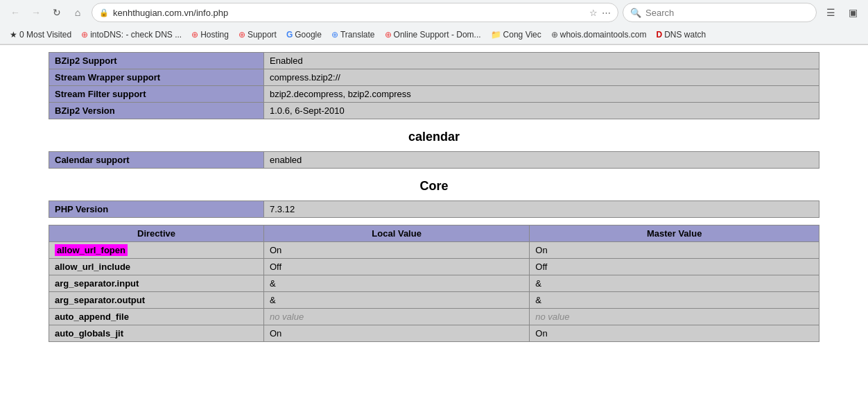  I want to click on reload-button: ↻, so click(57, 12).